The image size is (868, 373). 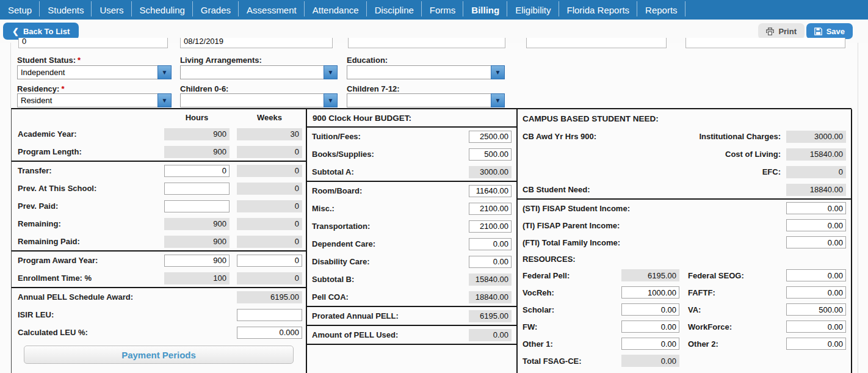 What do you see at coordinates (391, 280) in the screenshot?
I see `subtotal-b-label: Subtotal B:` at bounding box center [391, 280].